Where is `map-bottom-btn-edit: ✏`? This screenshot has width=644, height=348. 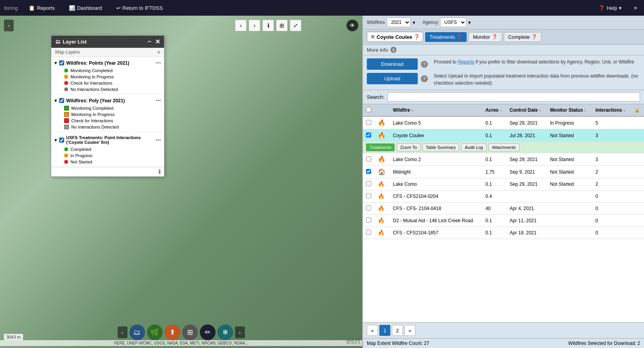
map-bottom-btn-edit: ✏ is located at coordinates (207, 332).